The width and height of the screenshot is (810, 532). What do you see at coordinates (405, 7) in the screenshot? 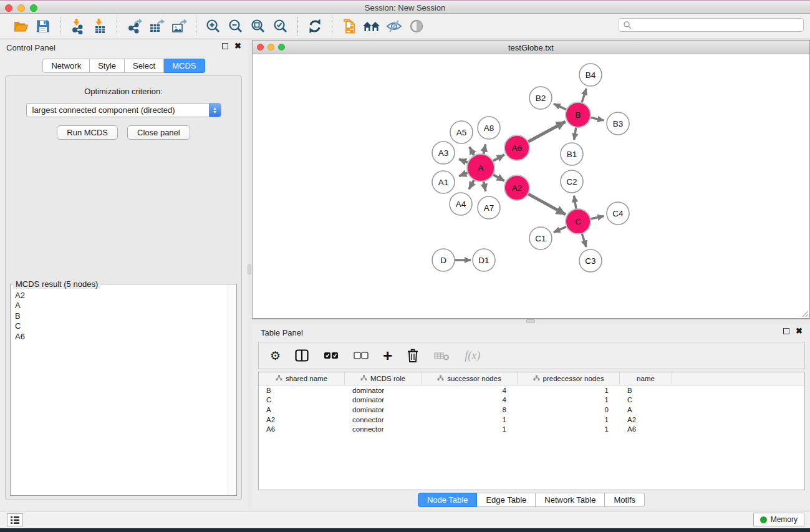
I see `session-title: Session: New Session` at bounding box center [405, 7].